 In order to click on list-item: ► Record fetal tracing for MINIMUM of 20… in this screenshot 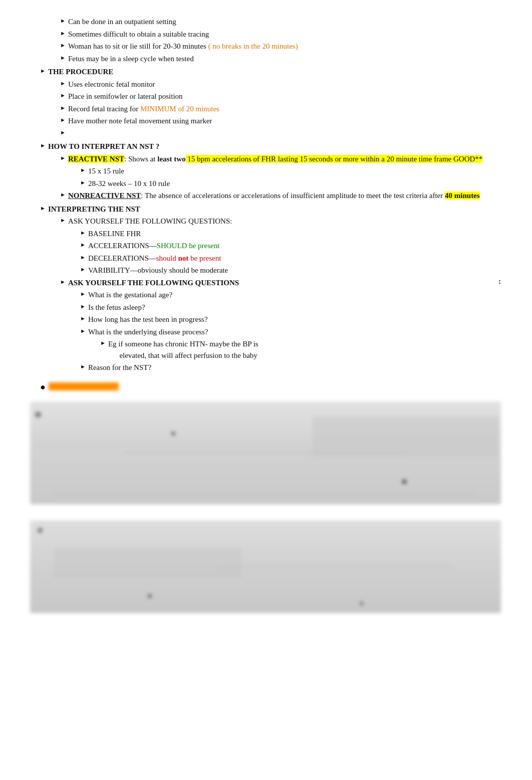, I will do `click(265, 109)`.